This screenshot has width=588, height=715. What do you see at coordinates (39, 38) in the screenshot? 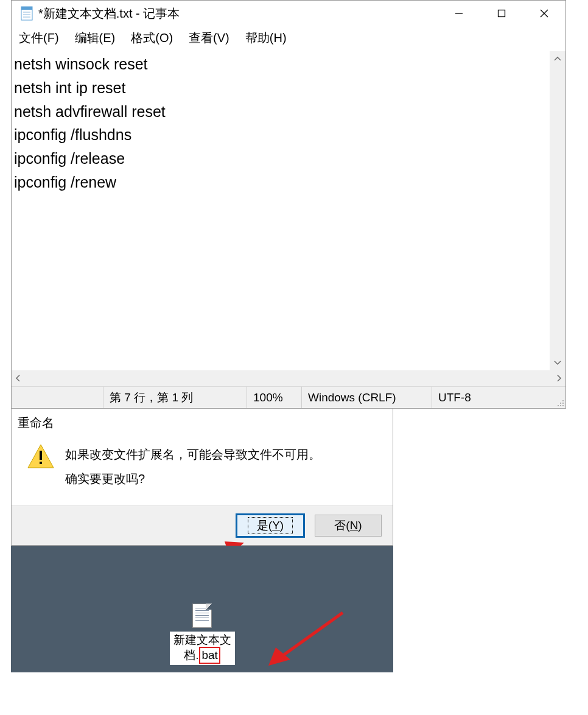
I see `menu-file: 文件(F)` at bounding box center [39, 38].